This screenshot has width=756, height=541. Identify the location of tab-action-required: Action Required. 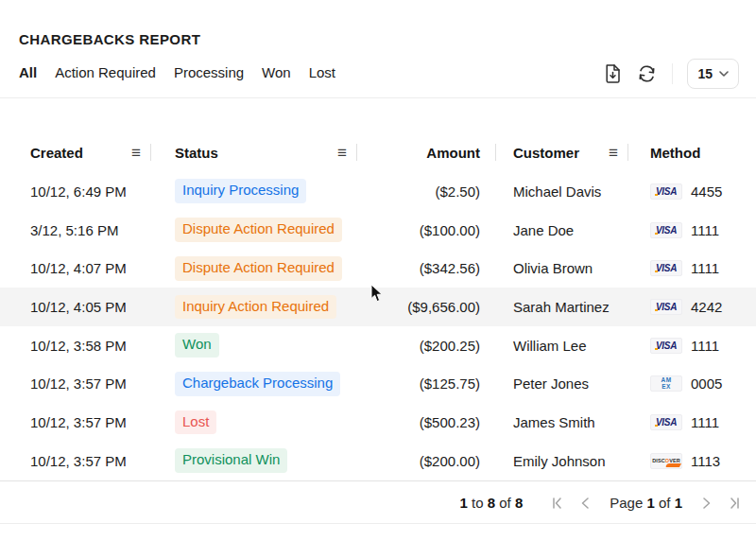
(106, 72).